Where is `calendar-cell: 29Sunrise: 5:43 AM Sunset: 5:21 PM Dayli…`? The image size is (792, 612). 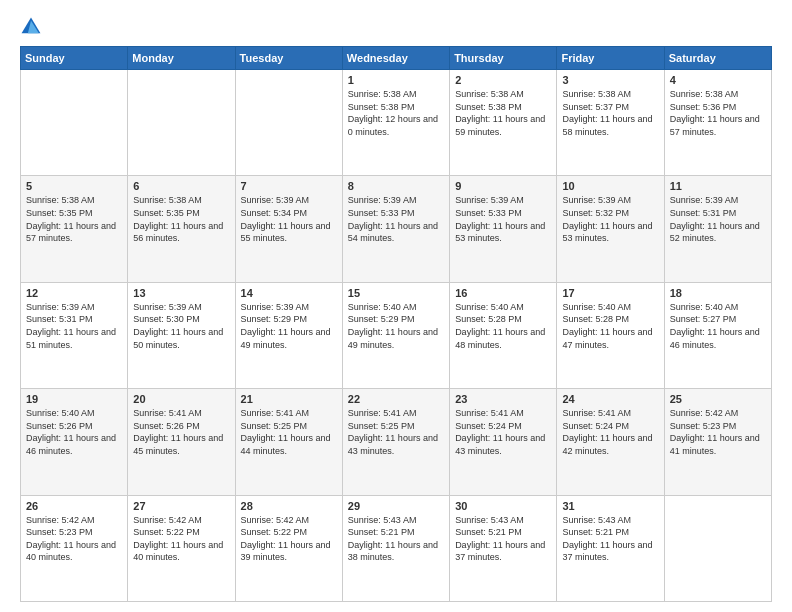 calendar-cell: 29Sunrise: 5:43 AM Sunset: 5:21 PM Dayli… is located at coordinates (396, 548).